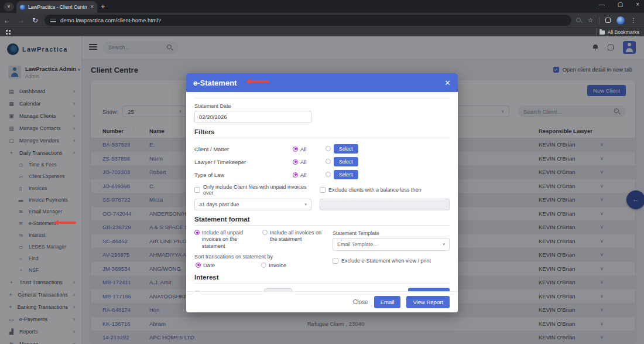 The height and width of the screenshot is (344, 644). I want to click on exclude-balance-input, so click(385, 205).